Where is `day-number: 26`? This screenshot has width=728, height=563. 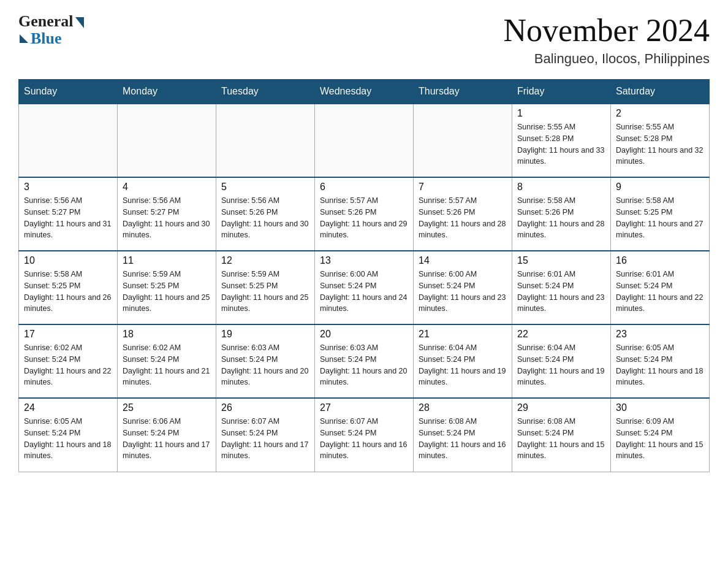
day-number: 26 is located at coordinates (265, 408).